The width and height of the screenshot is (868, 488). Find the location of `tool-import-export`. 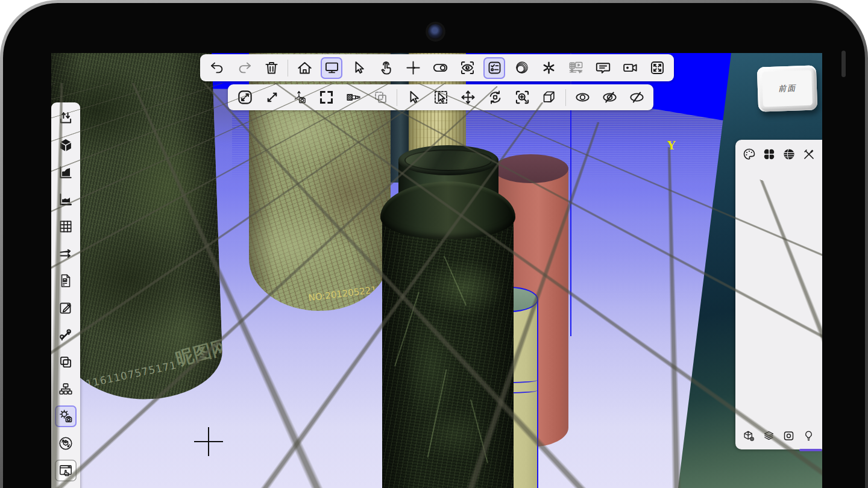

tool-import-export is located at coordinates (66, 118).